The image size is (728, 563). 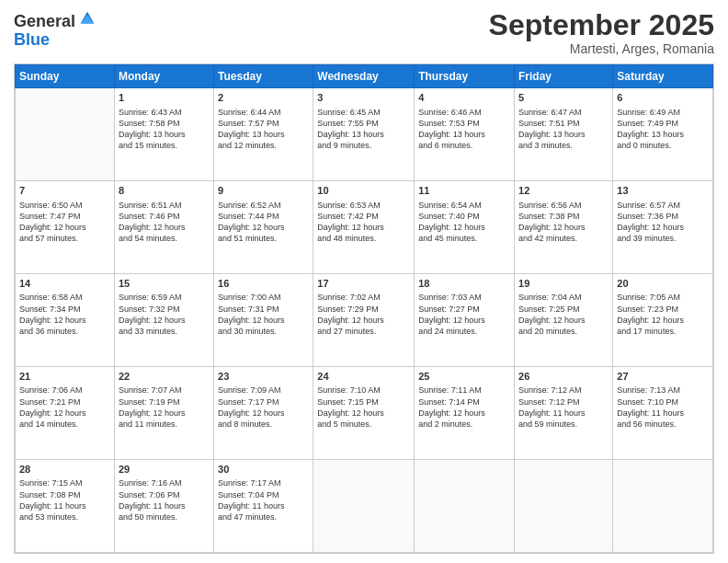 I want to click on table-row: 6Sunrise: 6:49 AM Sunset: 7:49 PM Daylig…, so click(x=664, y=134).